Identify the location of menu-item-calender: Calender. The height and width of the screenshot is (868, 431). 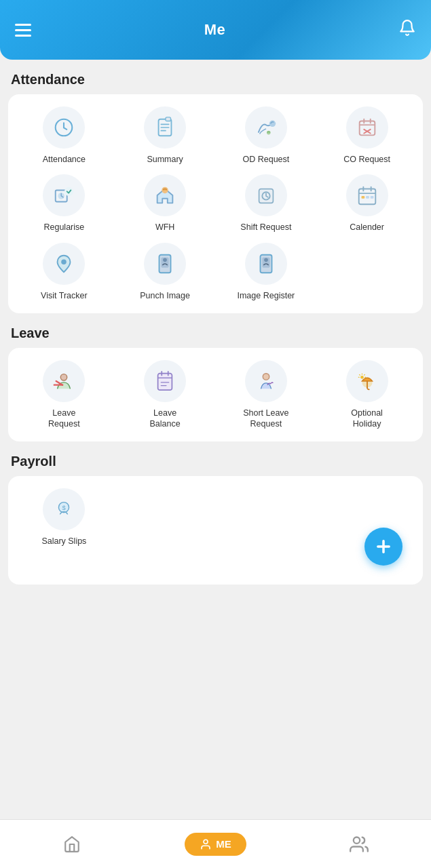
(367, 203).